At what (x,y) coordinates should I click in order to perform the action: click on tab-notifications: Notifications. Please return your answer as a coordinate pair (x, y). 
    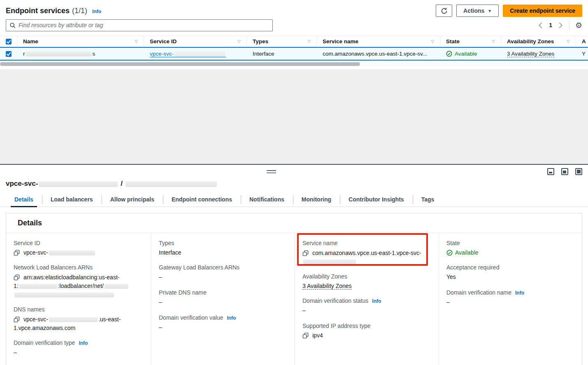
    Looking at the image, I should click on (267, 200).